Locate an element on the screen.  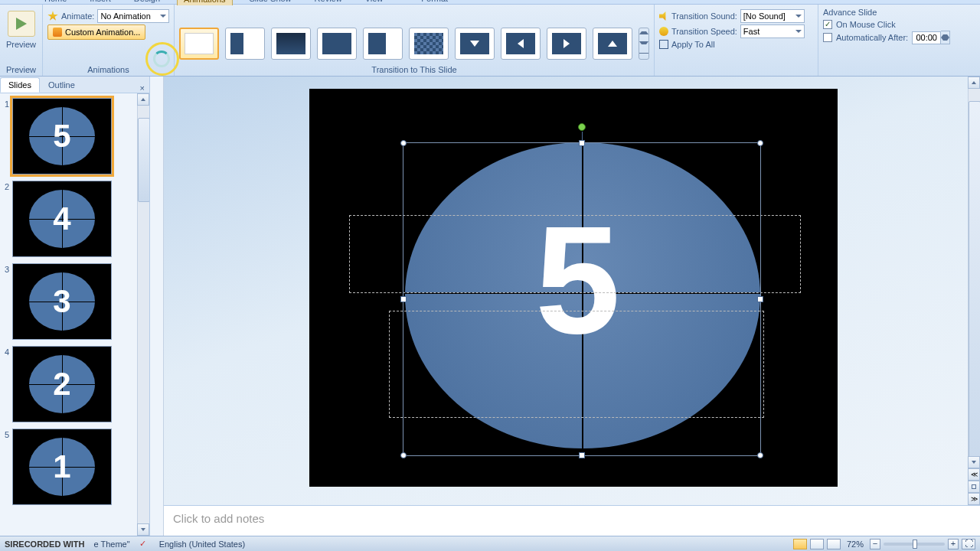
apply-to-all-button: Apply To All is located at coordinates (737, 44).